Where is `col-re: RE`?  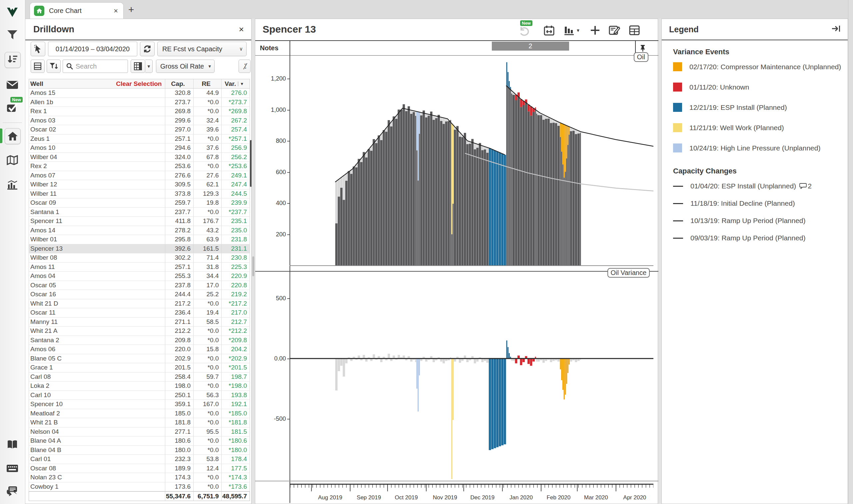 col-re: RE is located at coordinates (207, 84).